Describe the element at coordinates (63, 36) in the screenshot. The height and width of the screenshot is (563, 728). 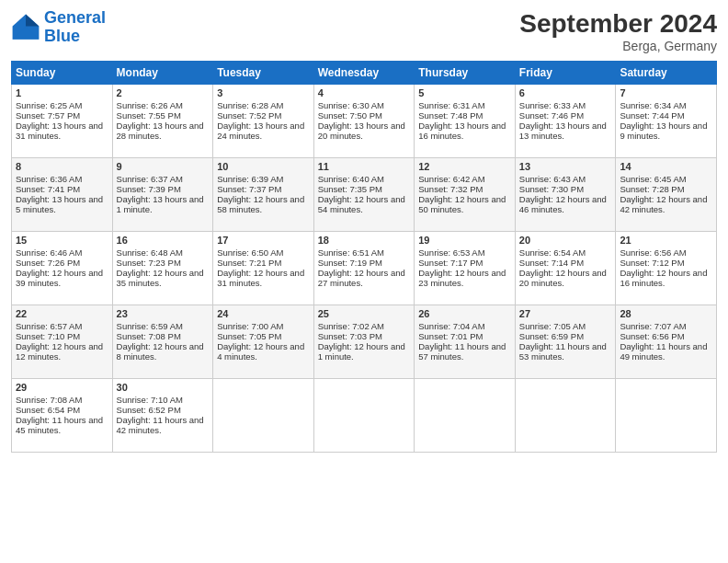
I see `logo-blue: Blue` at that location.